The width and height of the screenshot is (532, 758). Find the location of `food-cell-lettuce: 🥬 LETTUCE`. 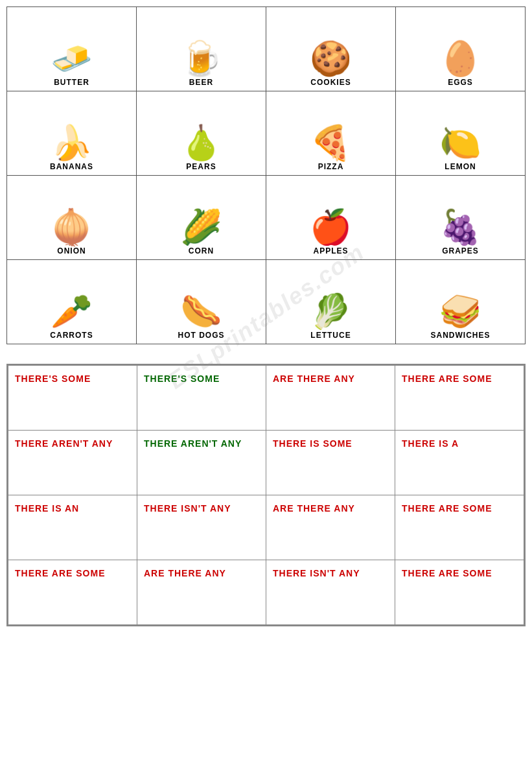

food-cell-lettuce: 🥬 LETTUCE is located at coordinates (331, 302).